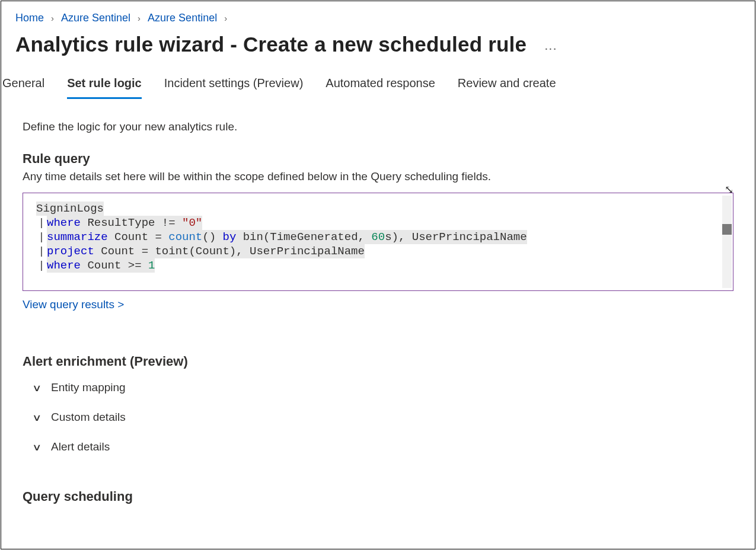  What do you see at coordinates (81, 447) in the screenshot?
I see `expander-label: Alert details` at bounding box center [81, 447].